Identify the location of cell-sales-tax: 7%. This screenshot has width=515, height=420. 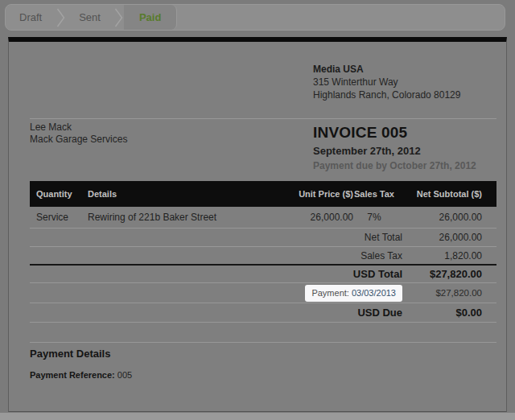
(374, 217).